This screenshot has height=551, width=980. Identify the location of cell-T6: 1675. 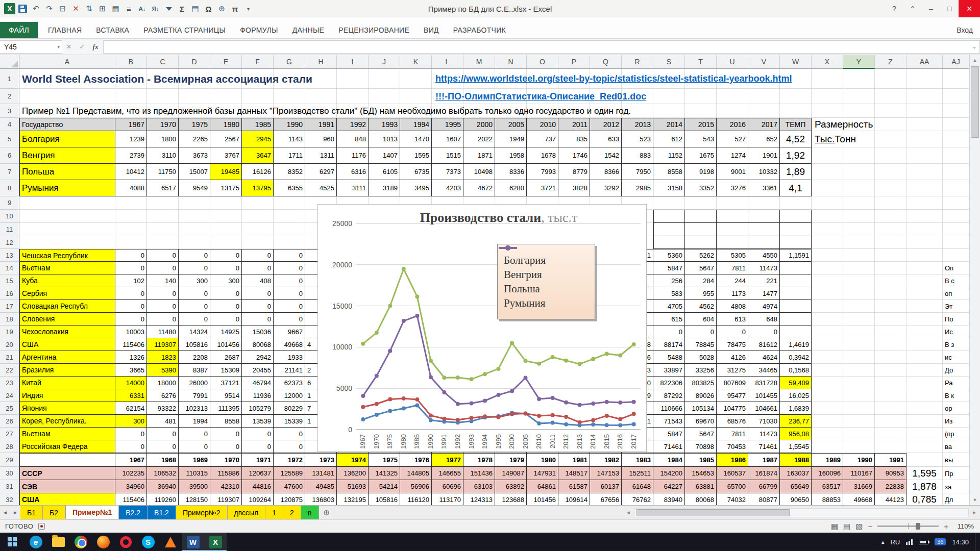
(701, 156).